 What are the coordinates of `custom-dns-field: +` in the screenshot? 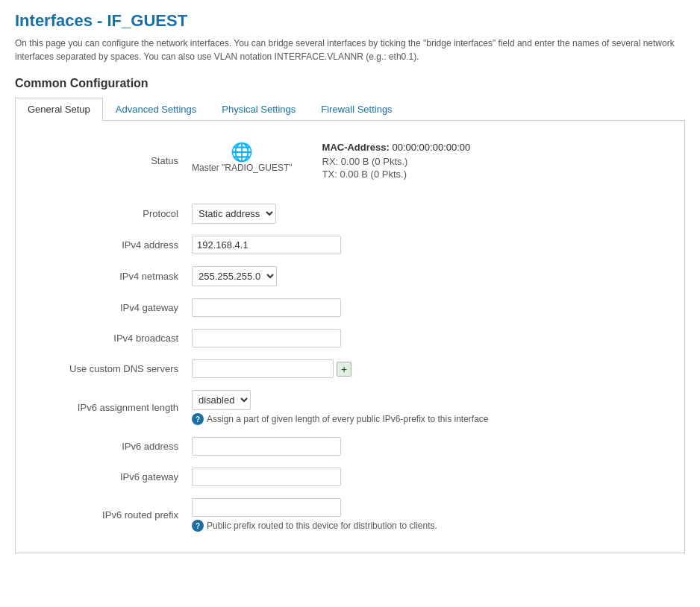 It's located at (425, 368).